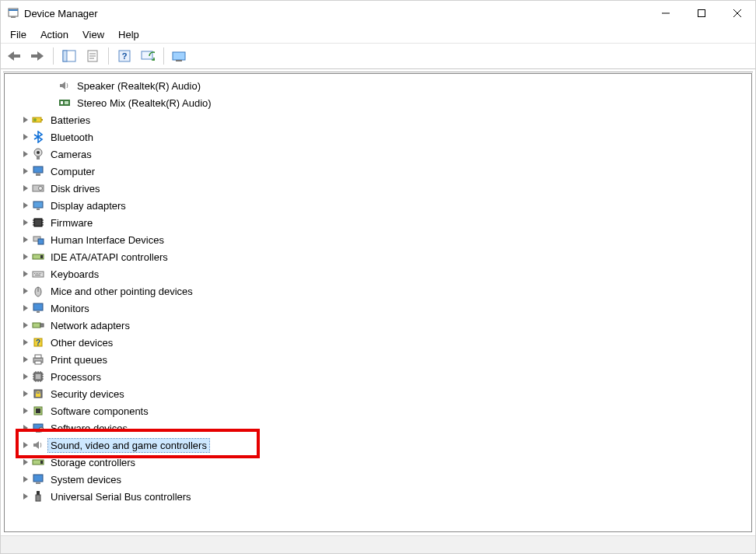 The width and height of the screenshot is (756, 554). I want to click on tree-category-monitors: Monitors, so click(378, 308).